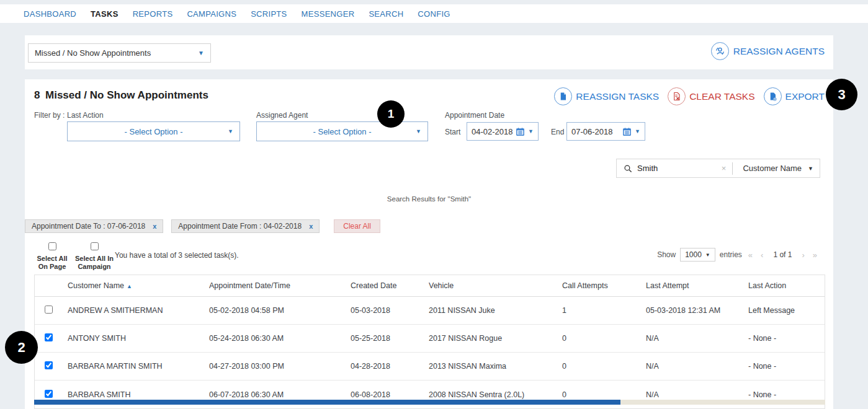 The height and width of the screenshot is (409, 868). What do you see at coordinates (604, 310) in the screenshot?
I see `cell-call-attempts: 1` at bounding box center [604, 310].